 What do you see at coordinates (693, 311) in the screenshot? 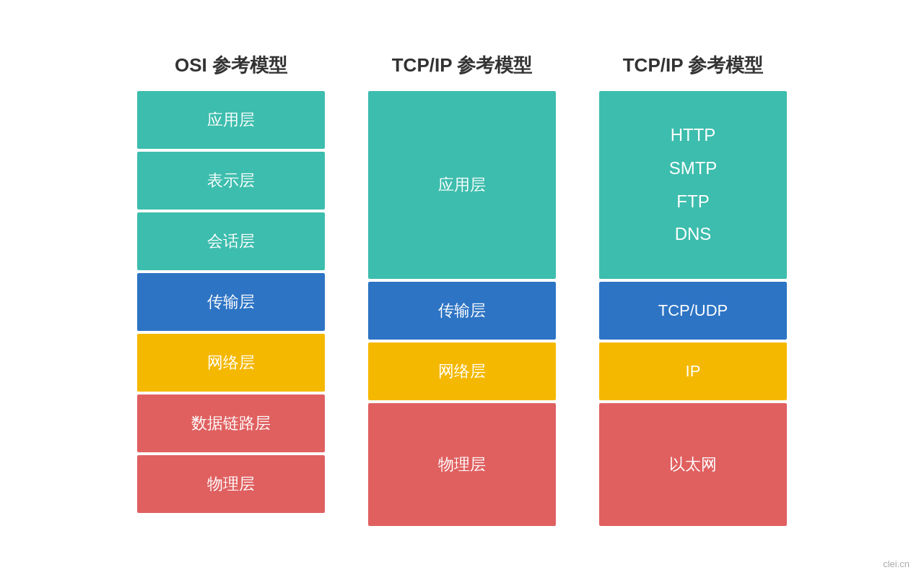
I see `layer-box-tcpip-detail-1: TCP/UDP` at bounding box center [693, 311].